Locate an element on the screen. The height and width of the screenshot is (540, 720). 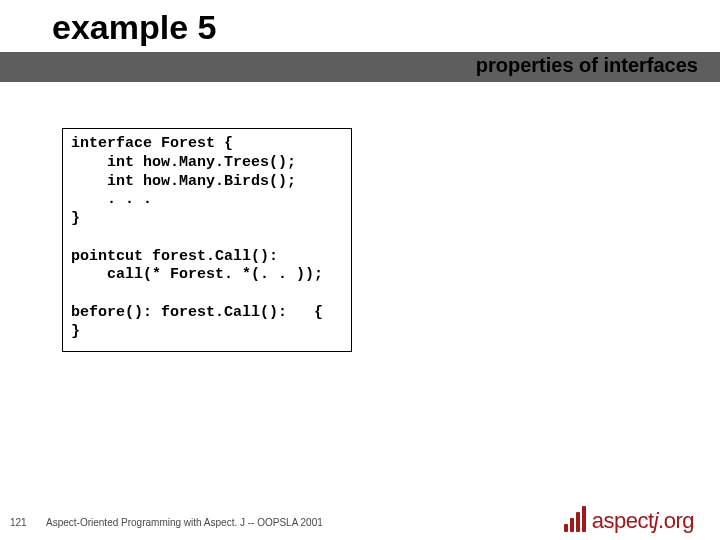
logo-text-left: aspect is located at coordinates (623, 520).